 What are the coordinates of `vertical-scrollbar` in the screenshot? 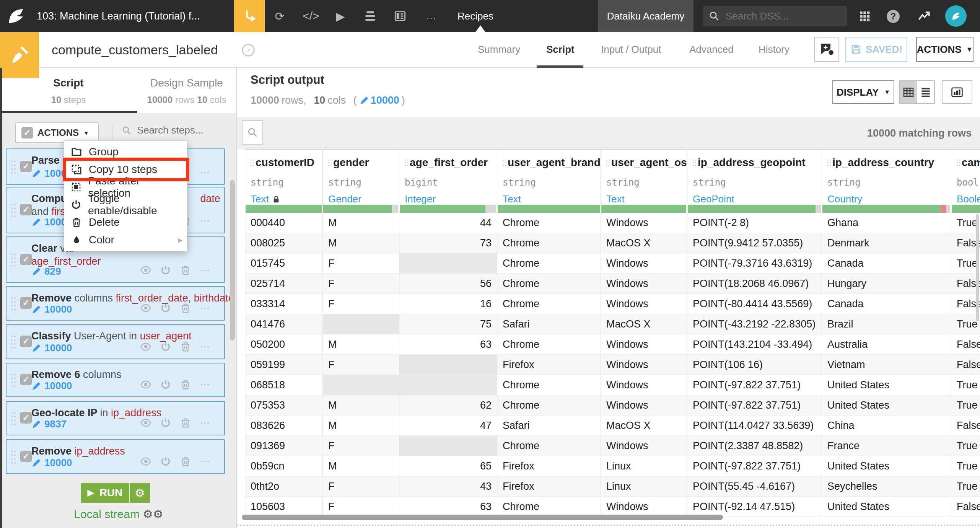 It's located at (978, 268).